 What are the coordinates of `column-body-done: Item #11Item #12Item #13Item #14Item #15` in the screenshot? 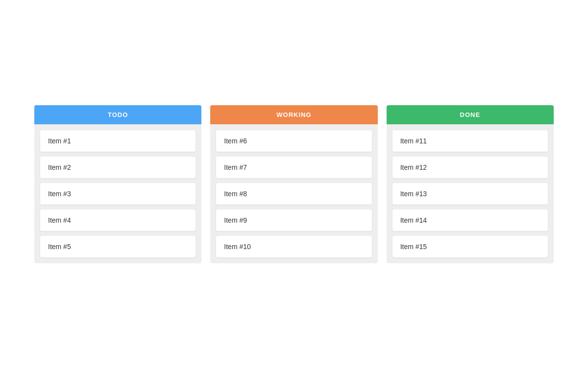 It's located at (470, 194).